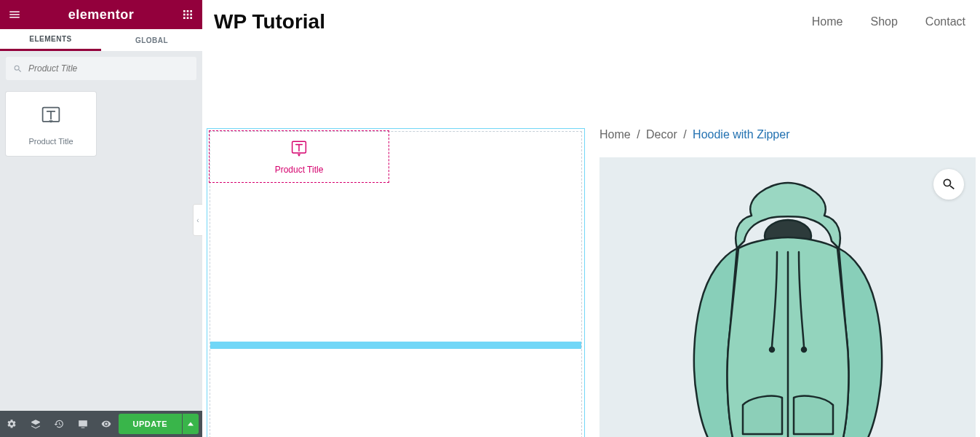 The width and height of the screenshot is (980, 437). Describe the element at coordinates (101, 68) in the screenshot. I see `search-box` at that location.